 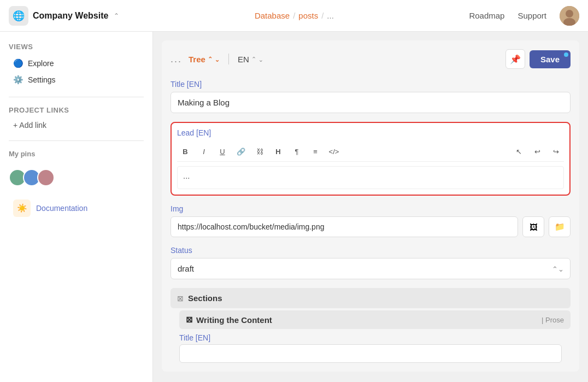 What do you see at coordinates (537, 151) in the screenshot?
I see `undo-button: ↩` at bounding box center [537, 151].